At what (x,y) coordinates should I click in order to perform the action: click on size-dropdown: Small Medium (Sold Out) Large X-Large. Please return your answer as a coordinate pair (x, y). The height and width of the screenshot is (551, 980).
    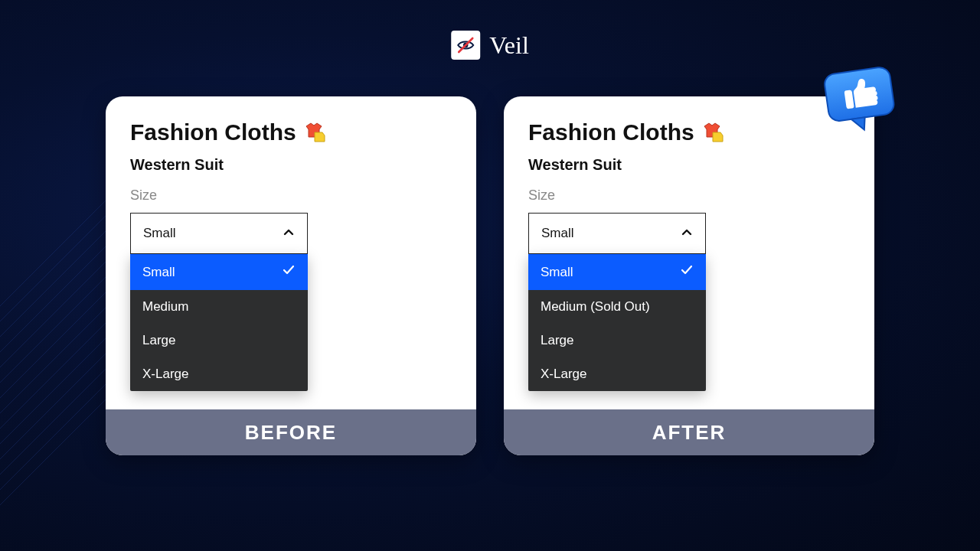
    Looking at the image, I should click on (617, 323).